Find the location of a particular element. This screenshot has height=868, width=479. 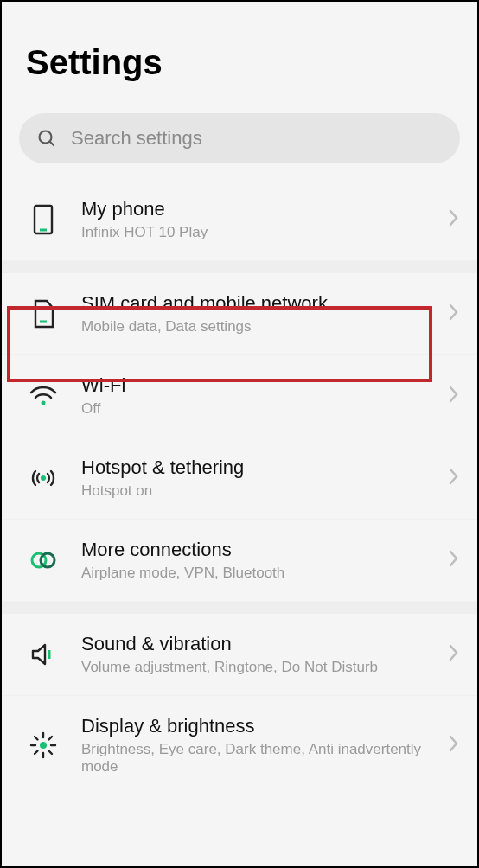

item-sub: Infinix HOT 10 Play is located at coordinates (254, 233).